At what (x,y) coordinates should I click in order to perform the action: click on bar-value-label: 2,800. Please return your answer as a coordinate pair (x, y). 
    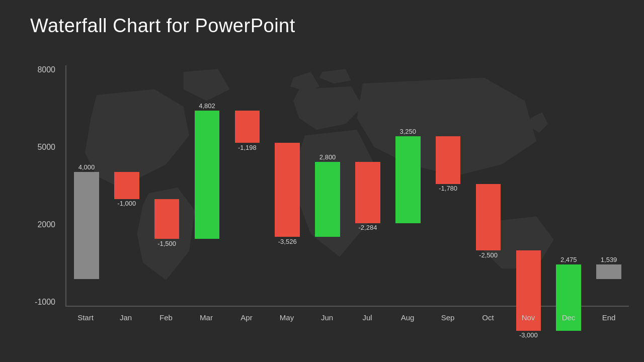
    Looking at the image, I should click on (328, 157).